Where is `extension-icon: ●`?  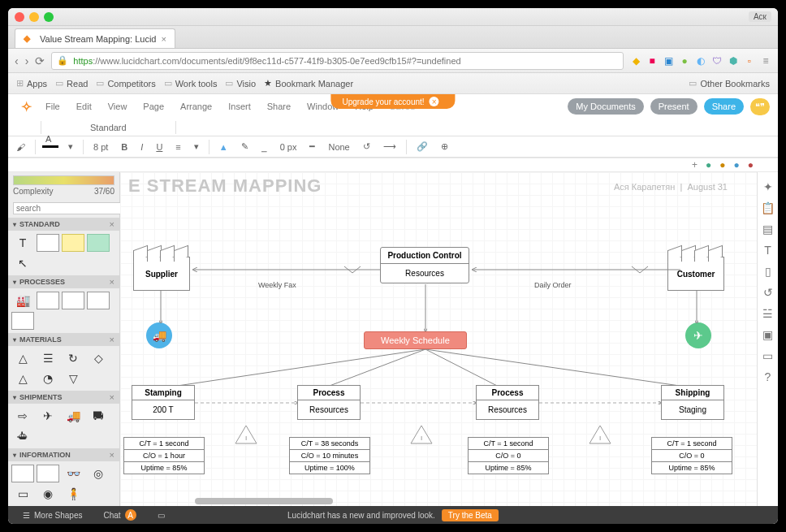 extension-icon: ● is located at coordinates (685, 61).